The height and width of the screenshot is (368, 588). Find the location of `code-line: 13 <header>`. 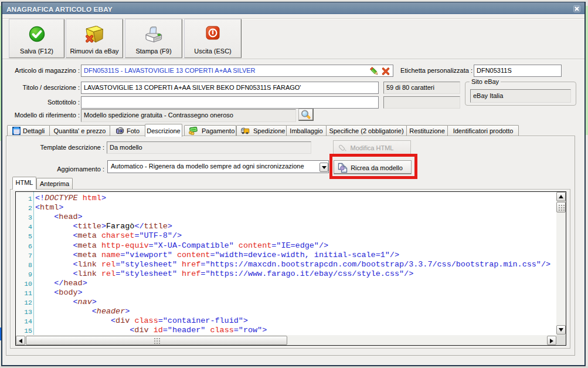

code-line: 13 <header> is located at coordinates (291, 312).